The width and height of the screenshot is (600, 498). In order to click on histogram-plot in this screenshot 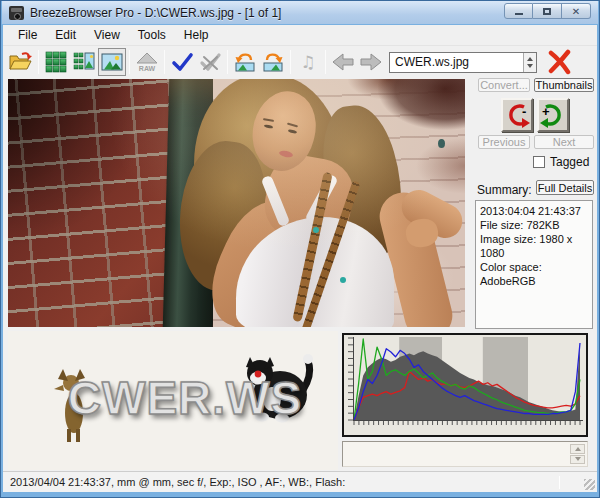, I will do `click(465, 385)`.